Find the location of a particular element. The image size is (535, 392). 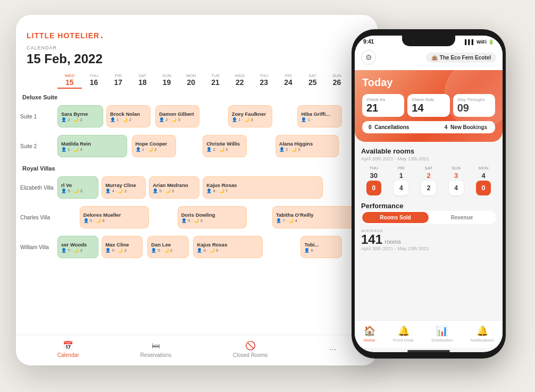

room-cells-william: ser Woods 👤 7 · 🌙 3 Max Cline 👤 5 · 🌙 2 … is located at coordinates (215, 247).